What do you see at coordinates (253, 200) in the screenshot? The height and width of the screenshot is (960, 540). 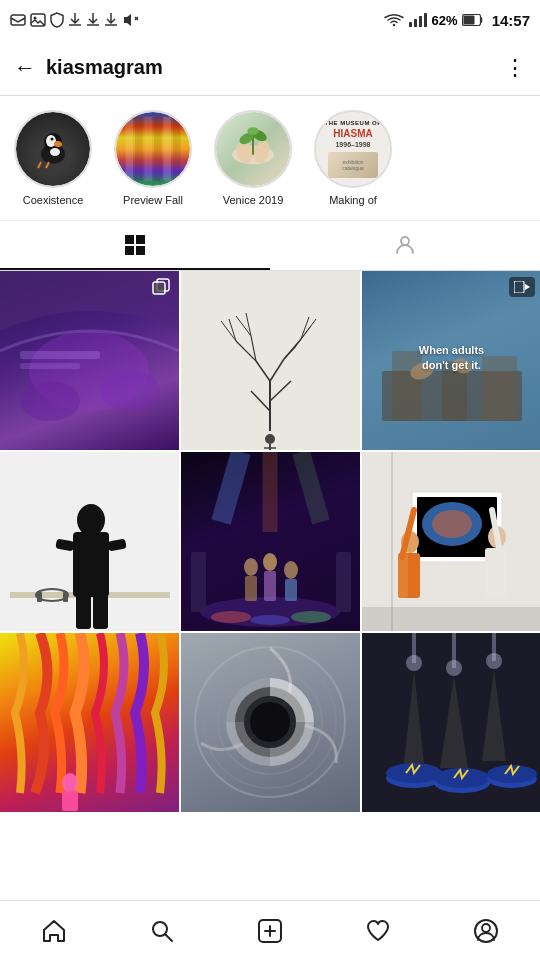 I see `story-label: Venice 2019` at bounding box center [253, 200].